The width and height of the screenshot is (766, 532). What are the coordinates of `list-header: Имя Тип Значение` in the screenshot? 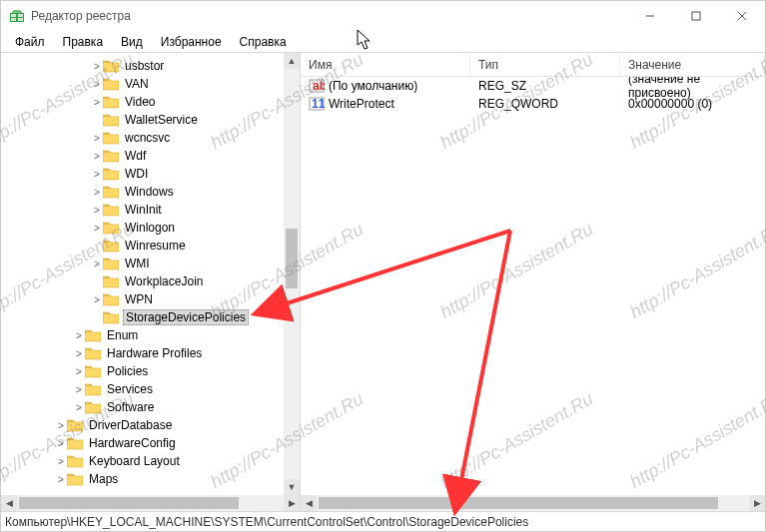 It's located at (533, 65).